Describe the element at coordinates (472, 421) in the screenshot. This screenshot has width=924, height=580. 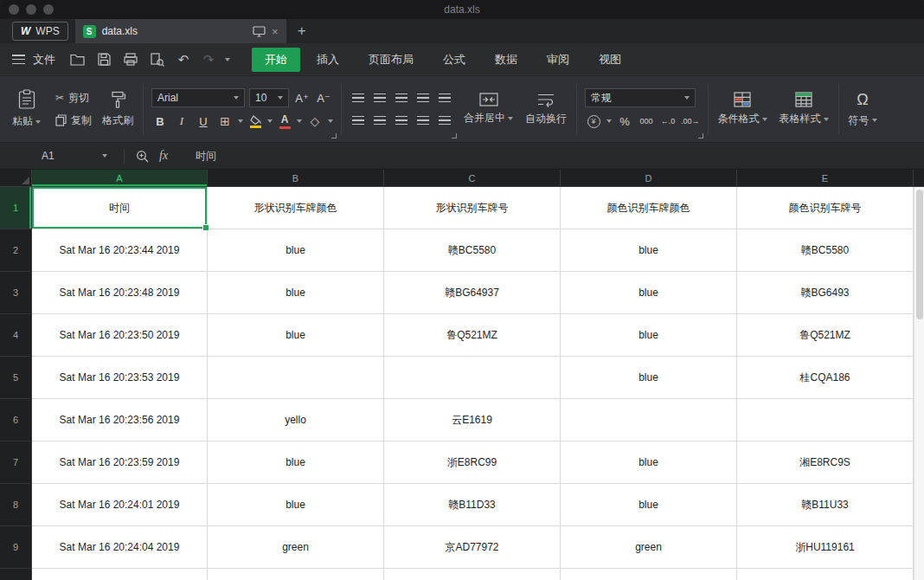
I see `cell-C6: 云E1619` at that location.